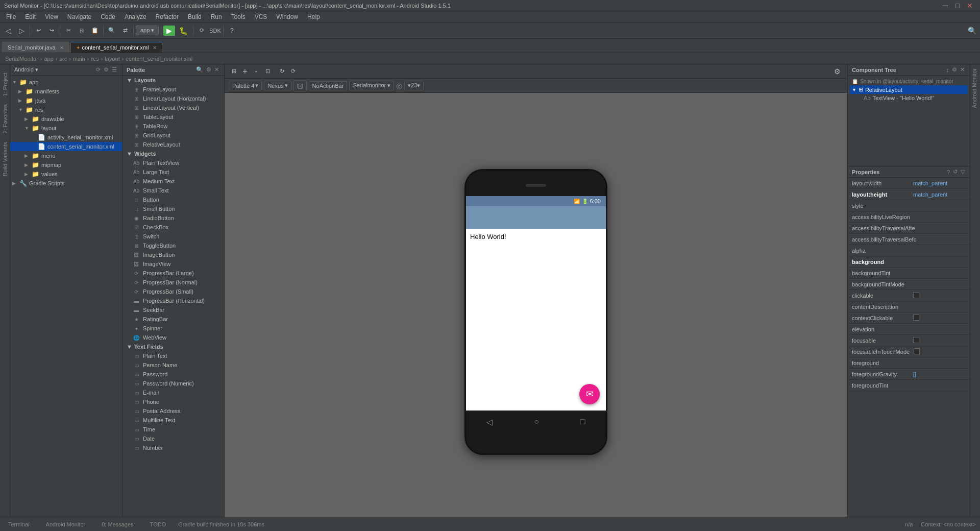 This screenshot has width=980, height=531. What do you see at coordinates (174, 108) in the screenshot?
I see `palette-item-linearlayout-v: ⊞ LinearLayout (Vertical)` at bounding box center [174, 108].